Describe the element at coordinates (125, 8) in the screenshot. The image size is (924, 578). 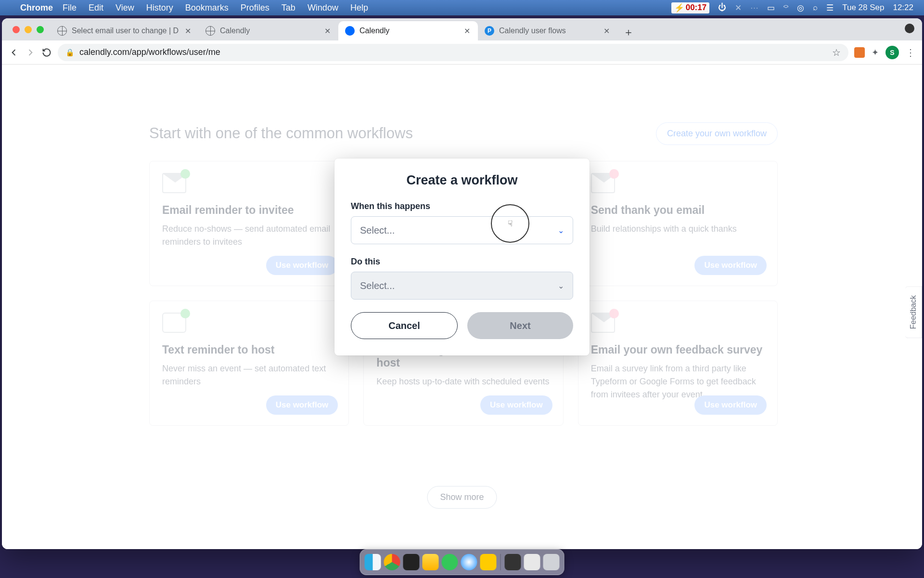
I see `menu-view: View` at that location.